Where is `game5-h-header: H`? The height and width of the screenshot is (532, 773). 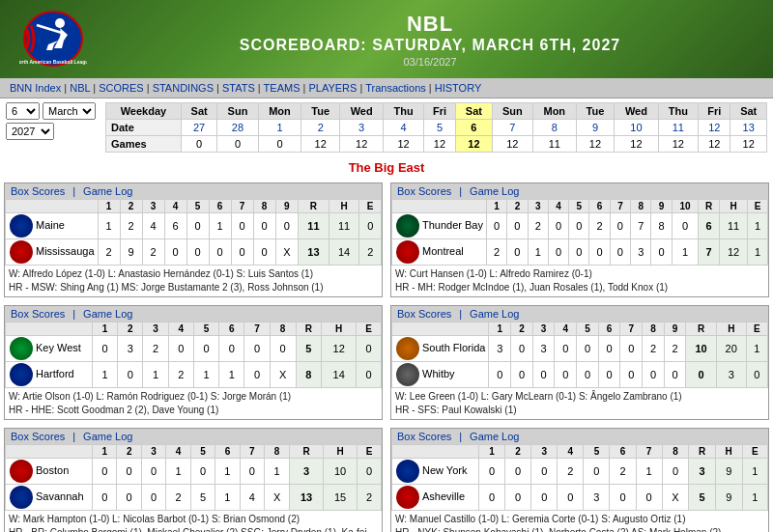 game5-h-header: H is located at coordinates (340, 452).